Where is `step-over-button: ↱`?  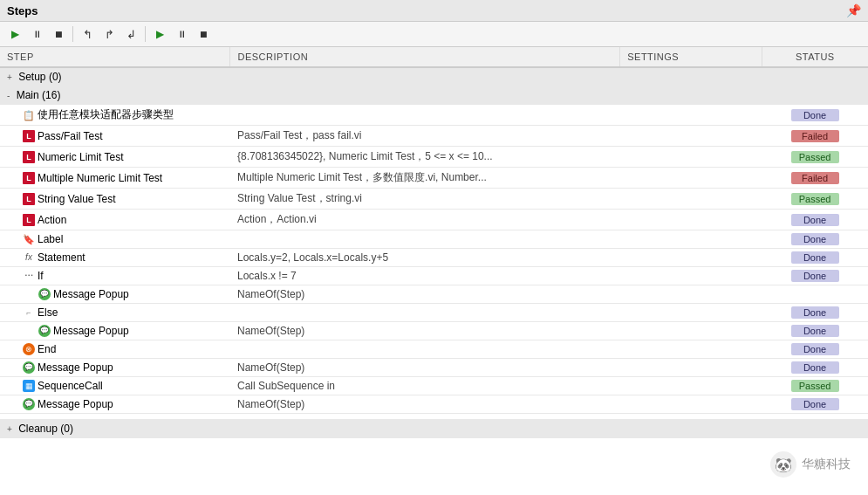 step-over-button: ↱ is located at coordinates (109, 34).